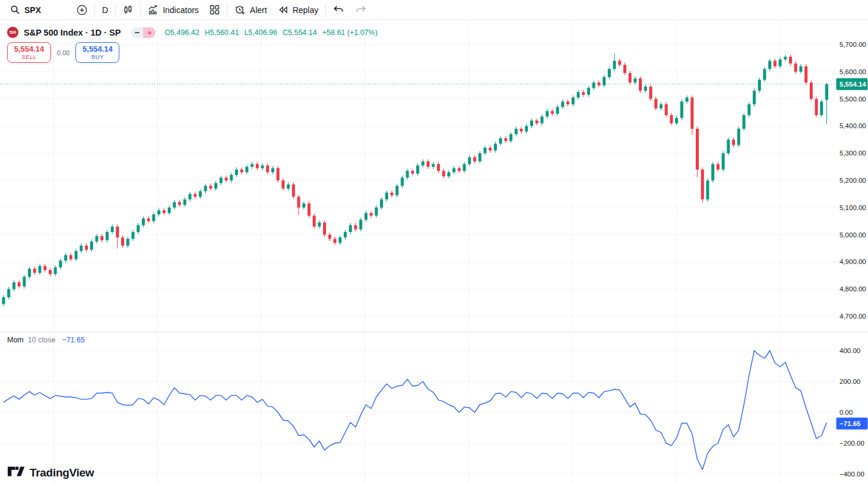 This screenshot has height=483, width=868. Describe the element at coordinates (850, 351) in the screenshot. I see `momentum-axis-label: 400.00` at that location.